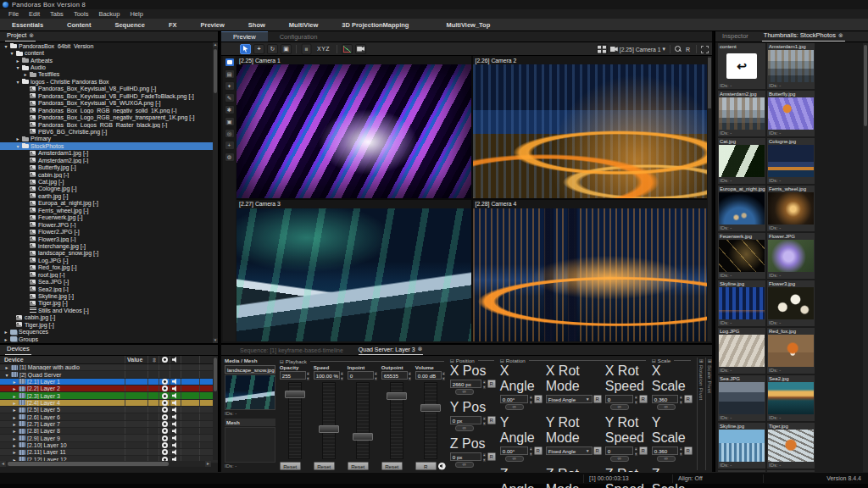  What do you see at coordinates (354, 275) in the screenshot?
I see `camera-image` at bounding box center [354, 275].